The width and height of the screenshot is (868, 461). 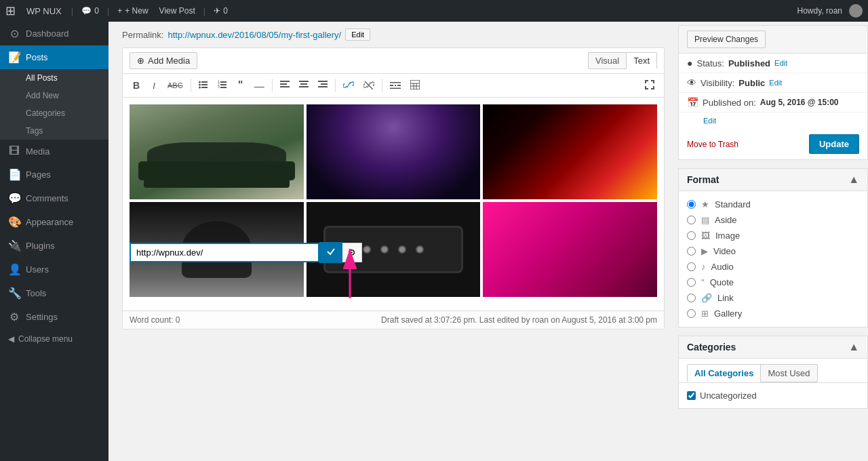 What do you see at coordinates (38, 175) in the screenshot?
I see `pages-label: Pages` at bounding box center [38, 175].